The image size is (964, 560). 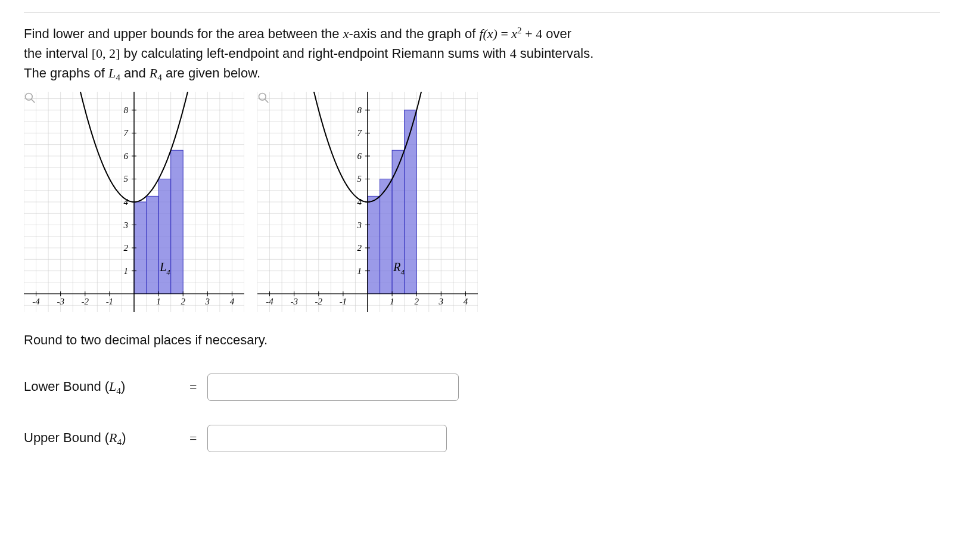 What do you see at coordinates (532, 33) in the screenshot?
I see `plus4: + 4` at bounding box center [532, 33].